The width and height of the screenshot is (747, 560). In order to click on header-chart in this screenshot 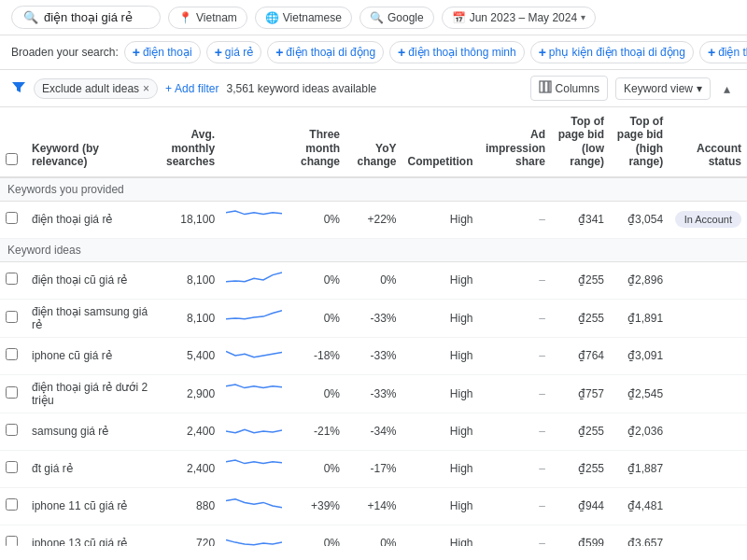, I will do `click(254, 142)`.